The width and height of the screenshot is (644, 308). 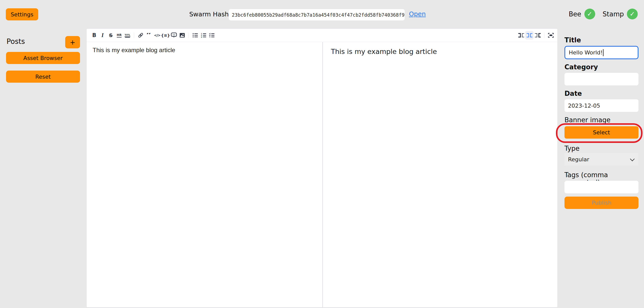 What do you see at coordinates (601, 133) in the screenshot?
I see `banner-image-select-button: Select` at bounding box center [601, 133].